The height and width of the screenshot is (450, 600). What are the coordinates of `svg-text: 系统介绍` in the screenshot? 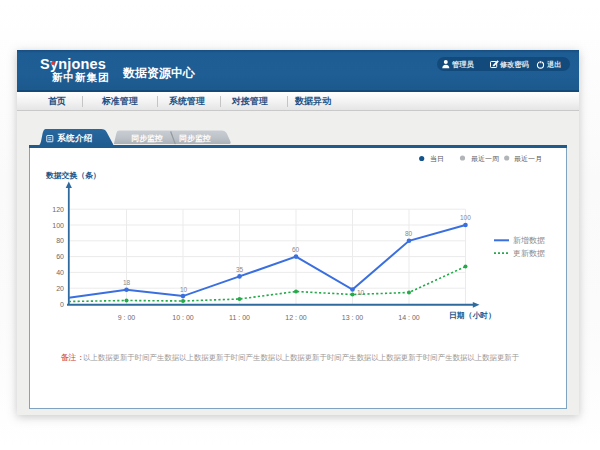 It's located at (74, 138).